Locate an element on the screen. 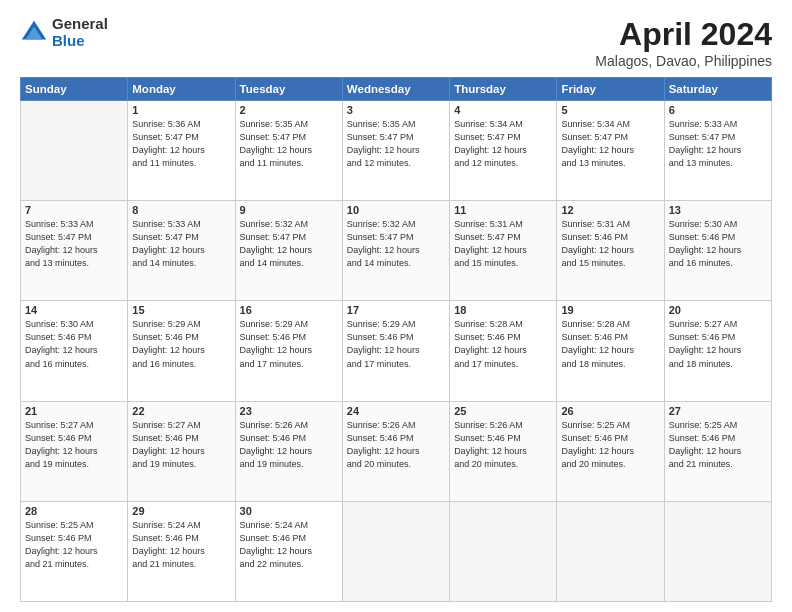  day-number: 24 is located at coordinates (396, 411).